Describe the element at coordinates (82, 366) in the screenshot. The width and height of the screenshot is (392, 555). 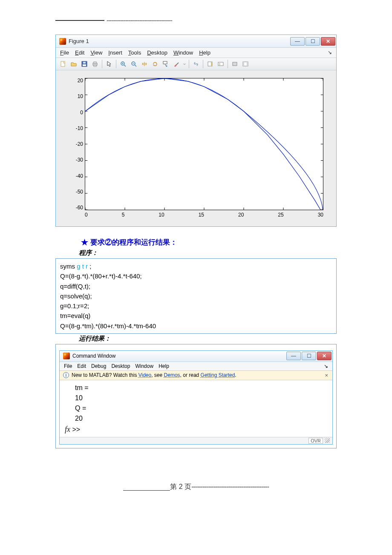
I see `cmd-menu-edit: Edit` at that location.